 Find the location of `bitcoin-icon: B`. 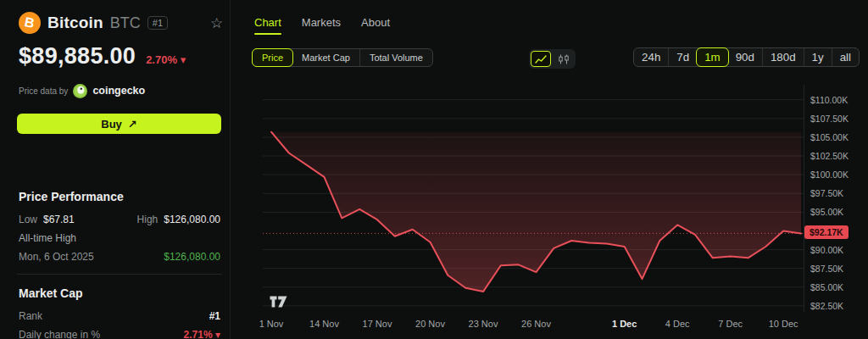

bitcoin-icon: B is located at coordinates (30, 23).